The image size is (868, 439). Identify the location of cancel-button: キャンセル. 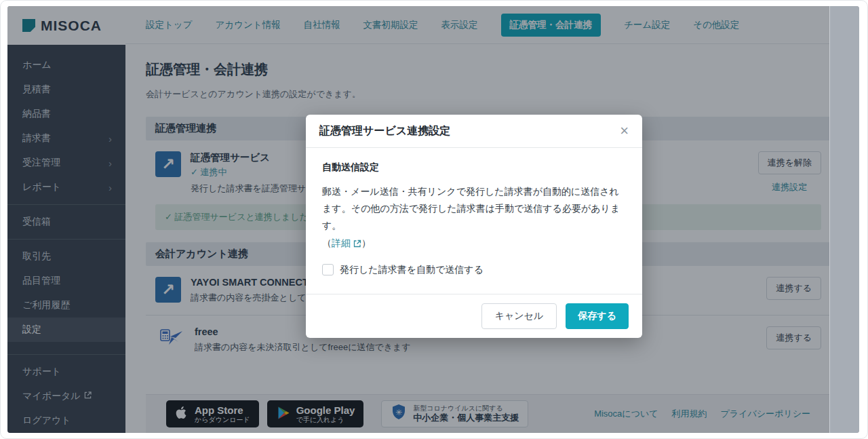
(519, 316).